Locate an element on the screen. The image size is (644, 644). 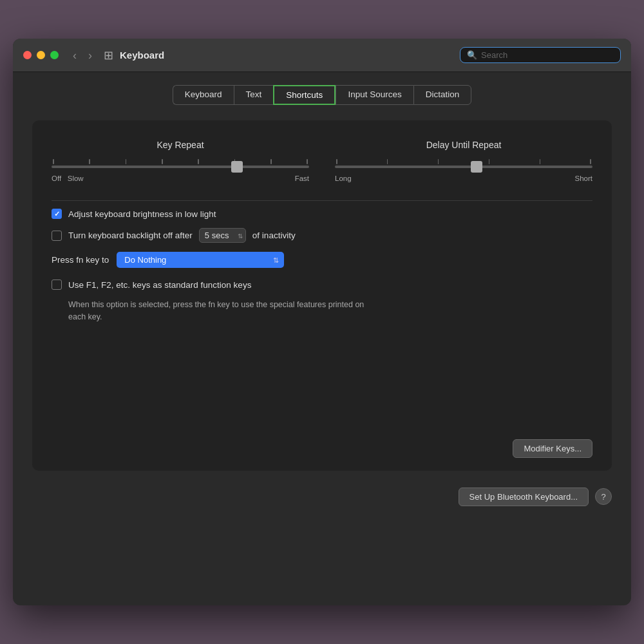
delay-repeat-right-label: Short is located at coordinates (584, 178).